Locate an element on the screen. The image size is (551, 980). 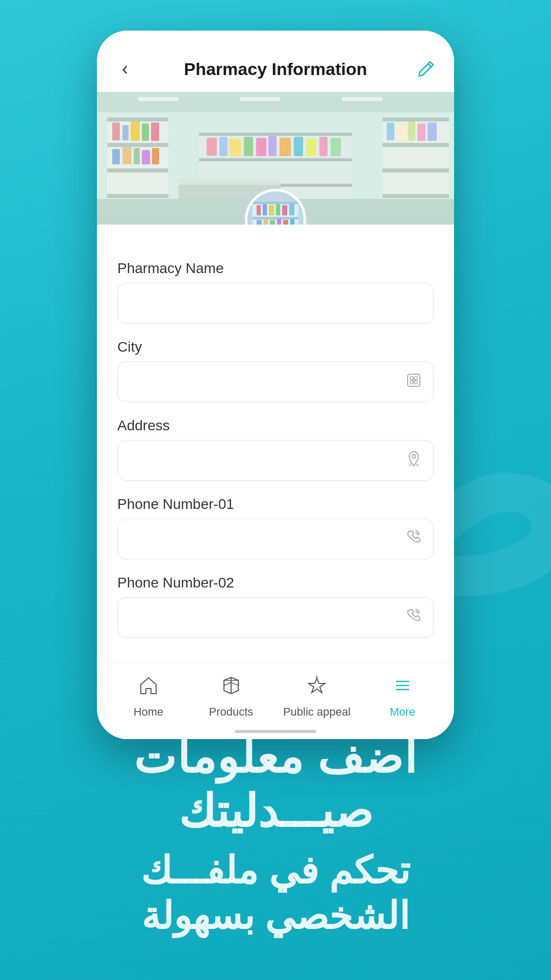
avatar-image is located at coordinates (276, 208).